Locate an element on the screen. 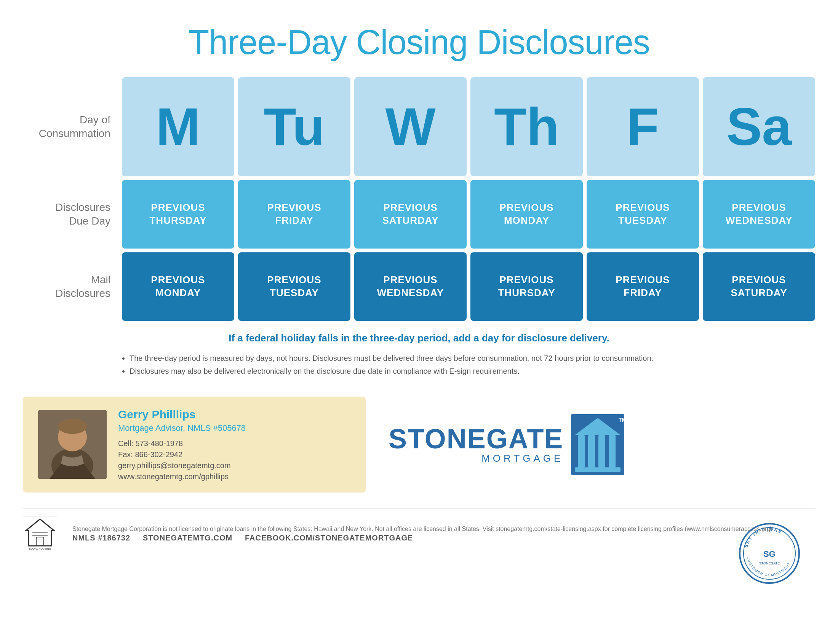 This screenshot has height=644, width=838. footer-links: NMLS #186732 STONEGATEMTG.COM FACEBOOK.C… is located at coordinates (444, 538).